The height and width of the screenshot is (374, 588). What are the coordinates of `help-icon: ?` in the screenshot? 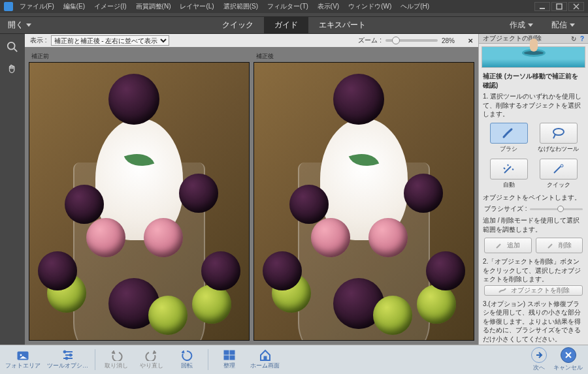 It's located at (582, 39).